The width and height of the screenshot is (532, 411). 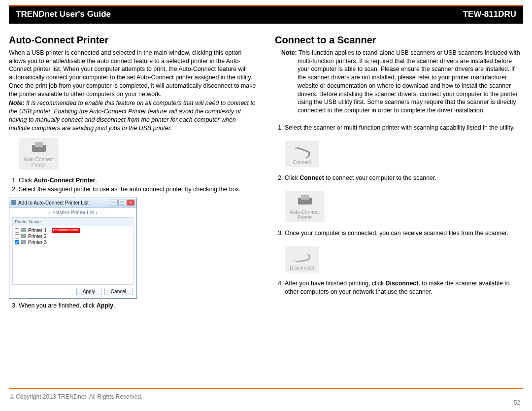 What do you see at coordinates (404, 128) in the screenshot?
I see `list-item: Select the scanner or multi-function pri…` at bounding box center [404, 128].